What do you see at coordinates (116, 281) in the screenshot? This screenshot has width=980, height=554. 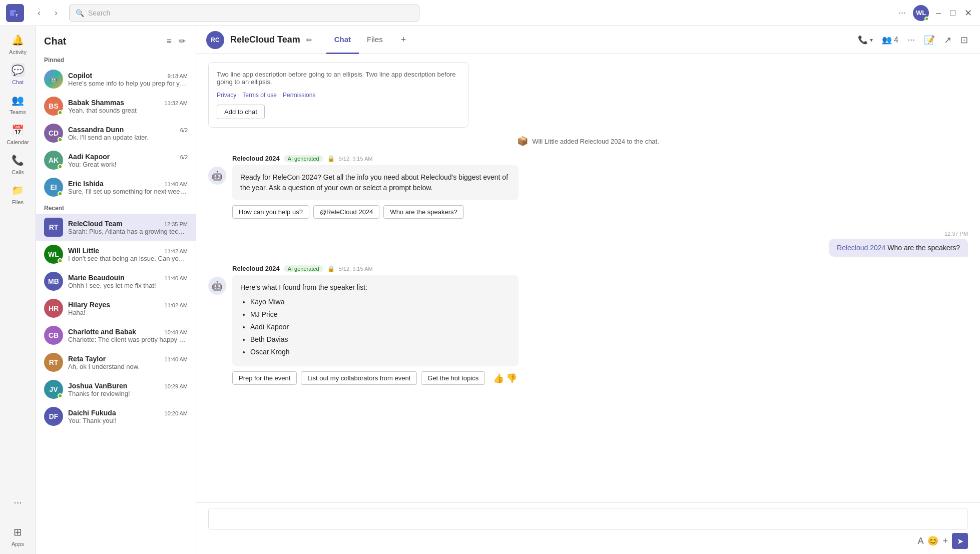 I see `chat-item-marie: MB Marie Beaudouin 11:40 AM Ohhh I see, …` at bounding box center [116, 281].